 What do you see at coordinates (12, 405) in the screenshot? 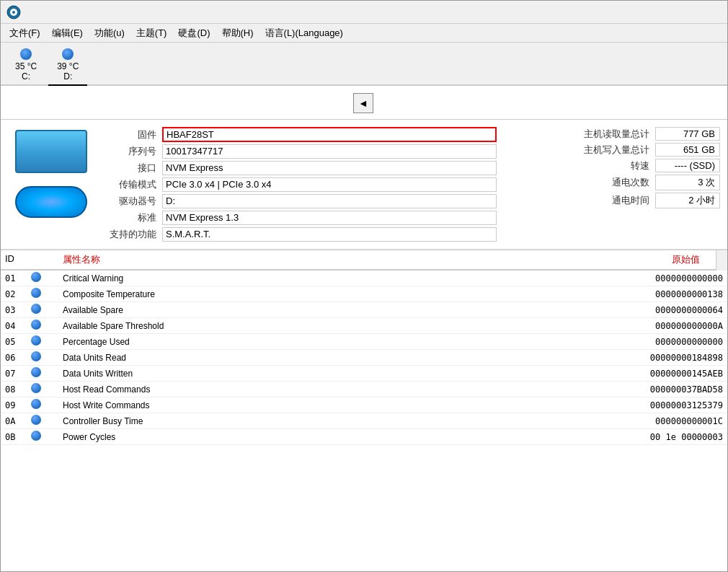
I see `cell-id: 09` at bounding box center [12, 405].